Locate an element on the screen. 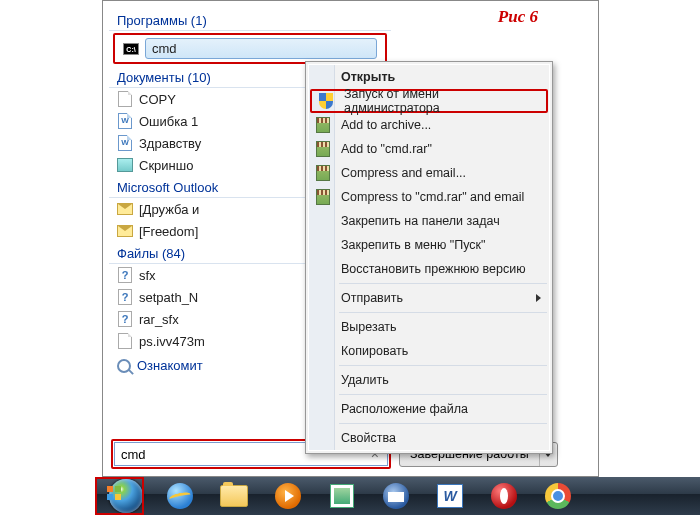 The image size is (700, 515). taskbar-chrome is located at coordinates (558, 496).